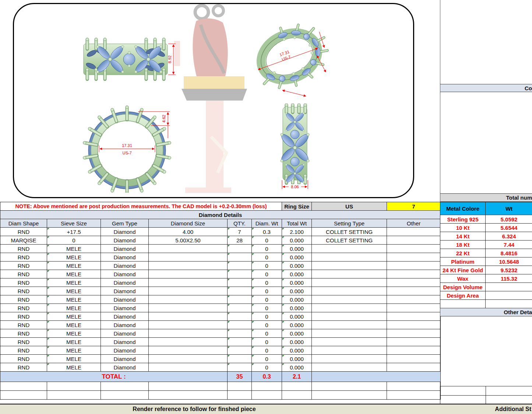 The width and height of the screenshot is (532, 414). Describe the element at coordinates (509, 220) in the screenshot. I see `metal-wt-cell: 5.0592` at that location.